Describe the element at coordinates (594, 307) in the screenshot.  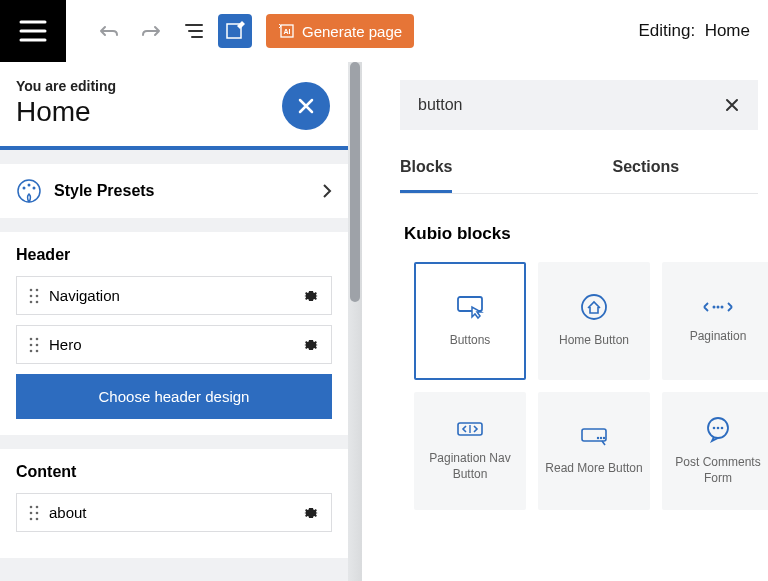
I see `home-icon` at that location.